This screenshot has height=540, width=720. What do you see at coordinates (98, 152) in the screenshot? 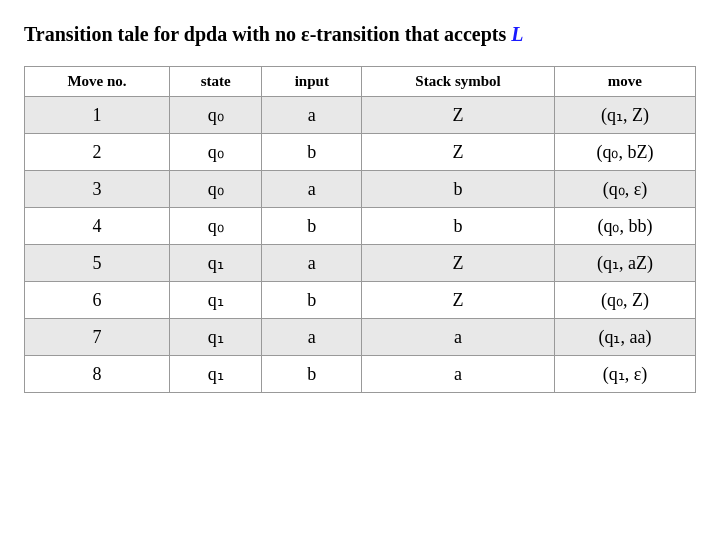
I see `move-no-cell: 2` at bounding box center [98, 152].